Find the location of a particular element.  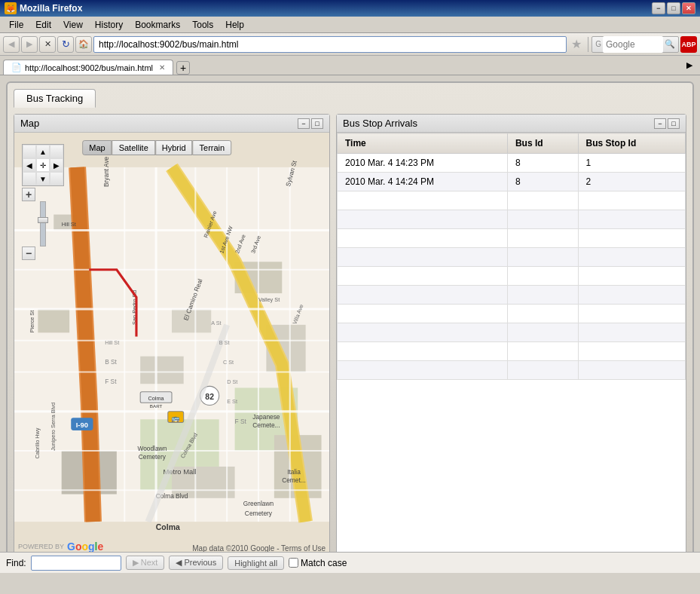

svg-text: Cabrillo Hwy is located at coordinates (38, 443).